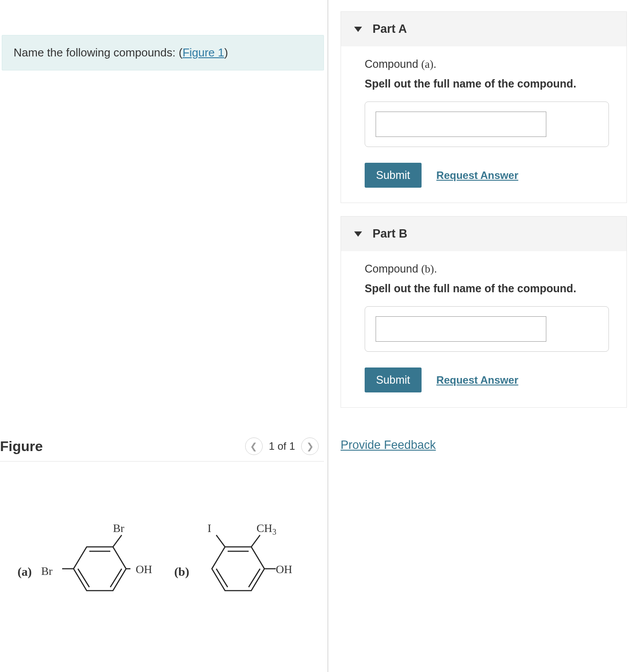  I want to click on molecule-a-label: (a), so click(25, 572).